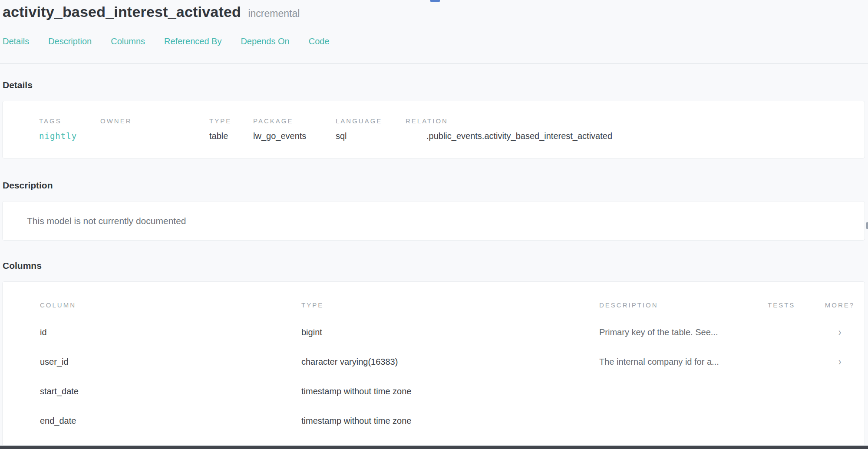 The height and width of the screenshot is (449, 868). I want to click on field-value-relation: .public_events.activity_based_interest_a…, so click(635, 136).